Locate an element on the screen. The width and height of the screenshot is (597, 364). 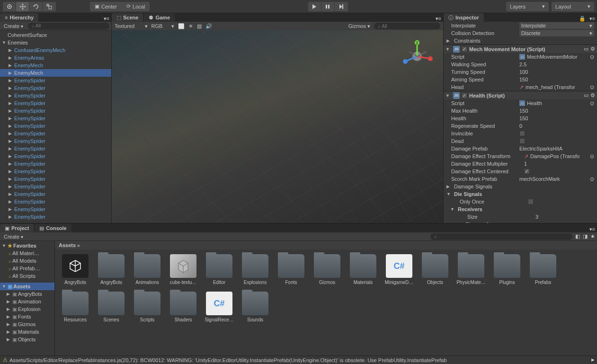
folder-item: ▶▣Fonts is located at coordinates (27, 317).